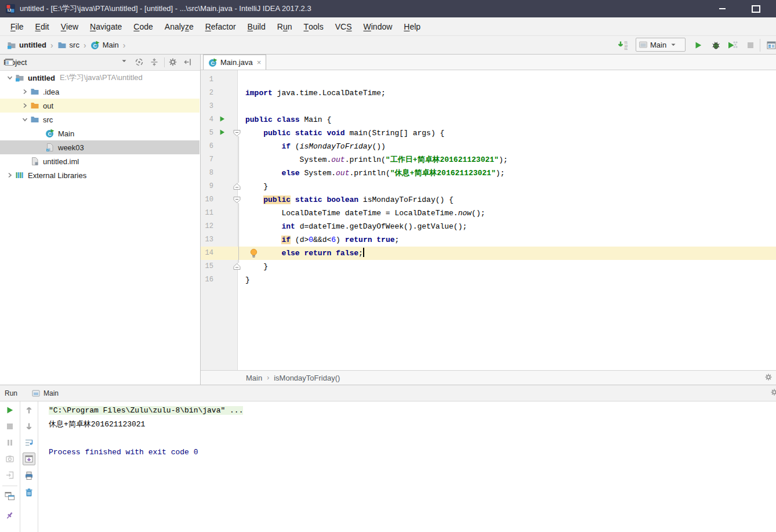 This screenshot has height=532, width=776. What do you see at coordinates (254, 378) in the screenshot?
I see `editor-breadcrumb-class: Main` at bounding box center [254, 378].